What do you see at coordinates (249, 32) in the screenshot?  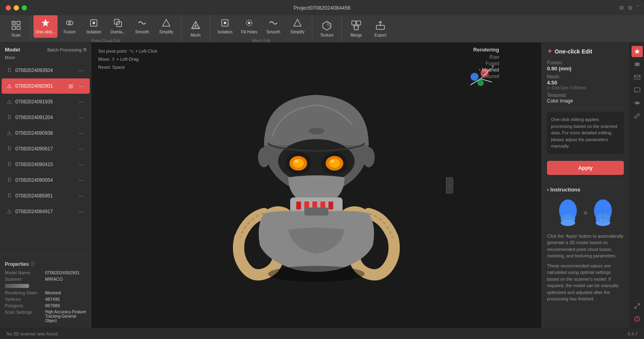 I see `fill-holes-label: Fill Holes` at bounding box center [249, 32].